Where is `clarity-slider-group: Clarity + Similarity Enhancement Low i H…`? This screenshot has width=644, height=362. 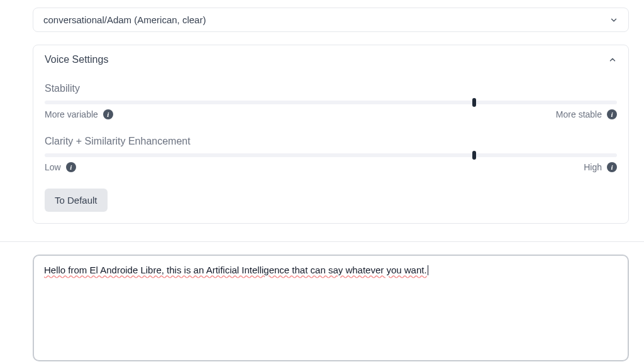
clarity-slider-group: Clarity + Similarity Enhancement Low i H… is located at coordinates (331, 154).